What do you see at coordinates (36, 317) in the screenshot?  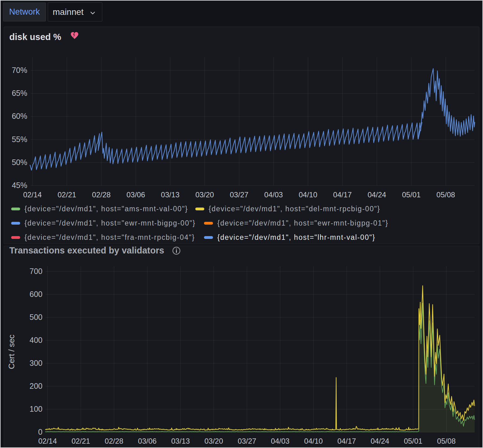 I see `svg-text: 500` at bounding box center [36, 317].